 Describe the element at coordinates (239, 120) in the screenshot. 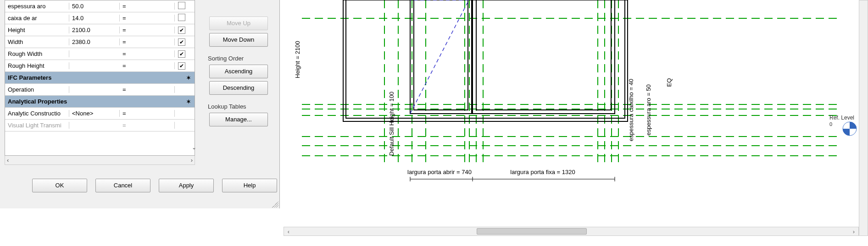

I see `manage-button: Manage...` at that location.